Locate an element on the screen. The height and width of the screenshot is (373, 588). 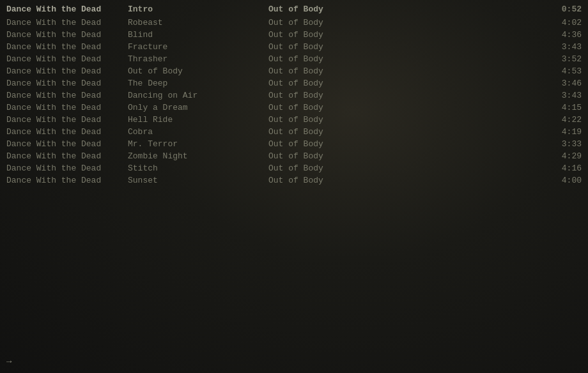
track-title: The Deep is located at coordinates (198, 83).